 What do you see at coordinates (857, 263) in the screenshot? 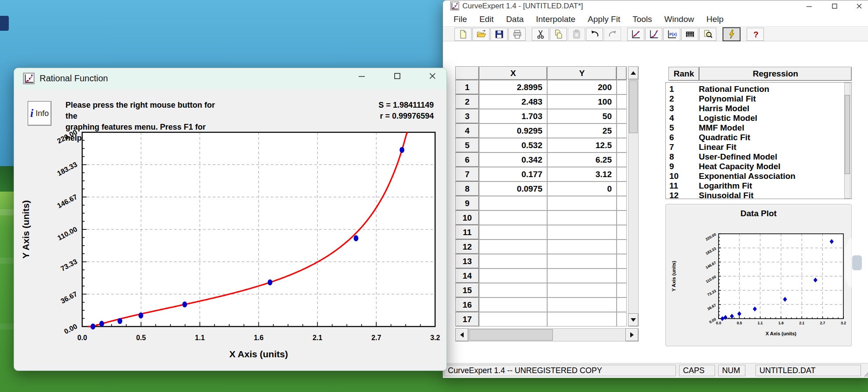
I see `touch-indicator-overlay` at bounding box center [857, 263].